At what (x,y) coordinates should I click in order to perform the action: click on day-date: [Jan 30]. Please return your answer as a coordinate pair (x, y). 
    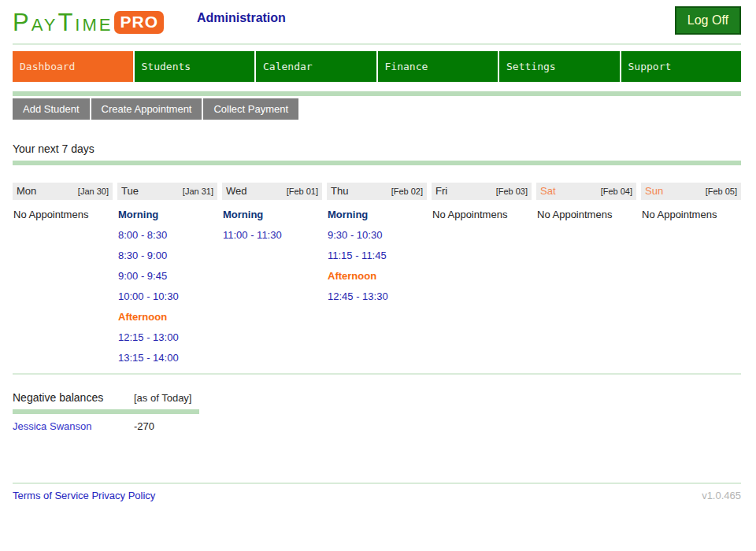
    Looking at the image, I should click on (93, 191).